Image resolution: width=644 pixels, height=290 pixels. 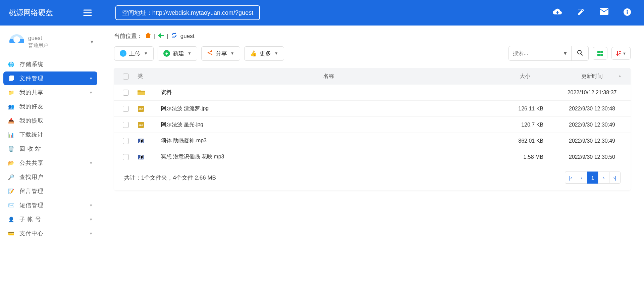 What do you see at coordinates (565, 53) in the screenshot?
I see `search-dropdown: ▼` at bounding box center [565, 53].